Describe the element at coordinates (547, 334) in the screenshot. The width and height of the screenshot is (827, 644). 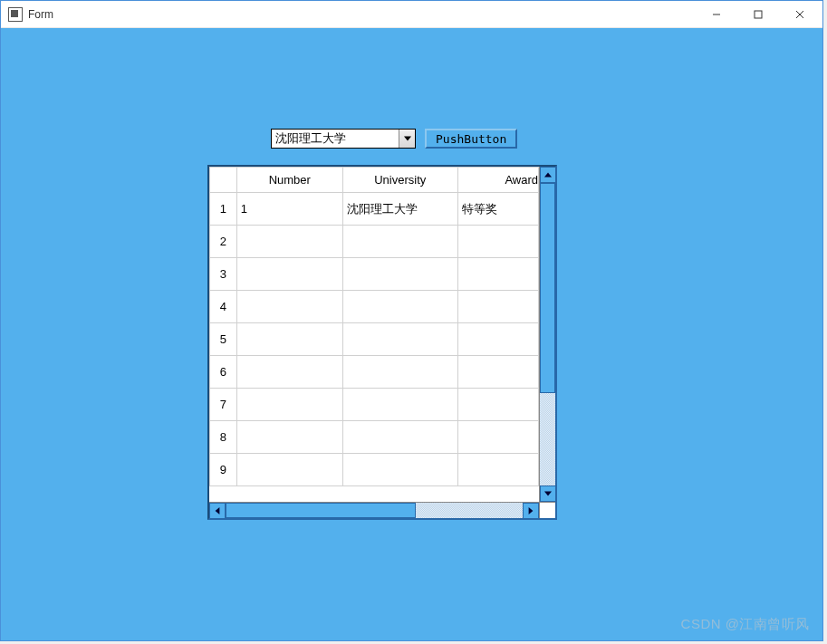
I see `vertical-scrollbar` at that location.